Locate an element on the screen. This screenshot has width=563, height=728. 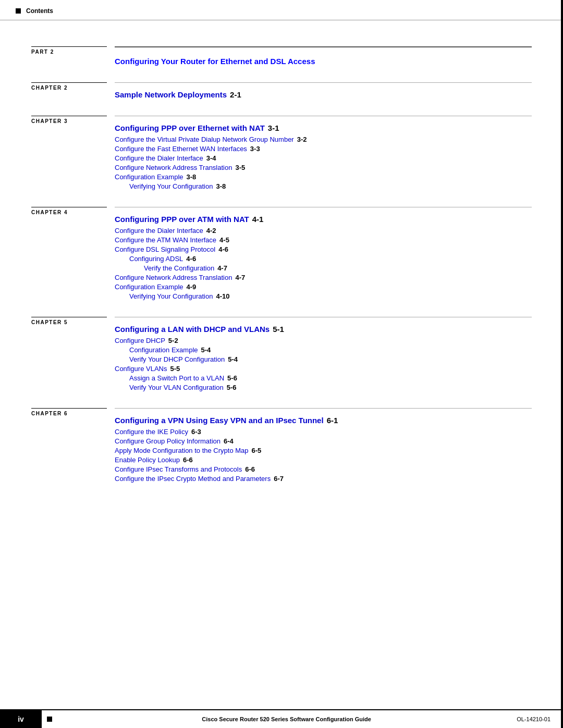
chapter3-heading-link: Configuring PPP over Ethernet with NAT is located at coordinates (190, 128).